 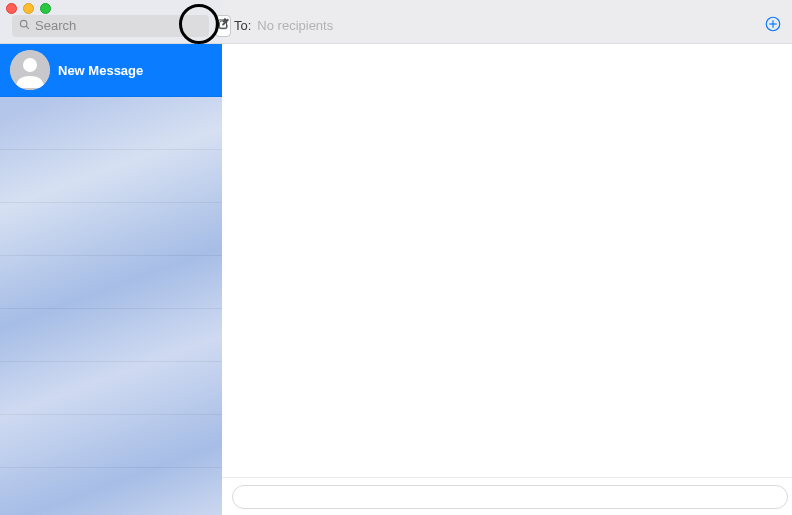 I want to click on composer, so click(x=507, y=496).